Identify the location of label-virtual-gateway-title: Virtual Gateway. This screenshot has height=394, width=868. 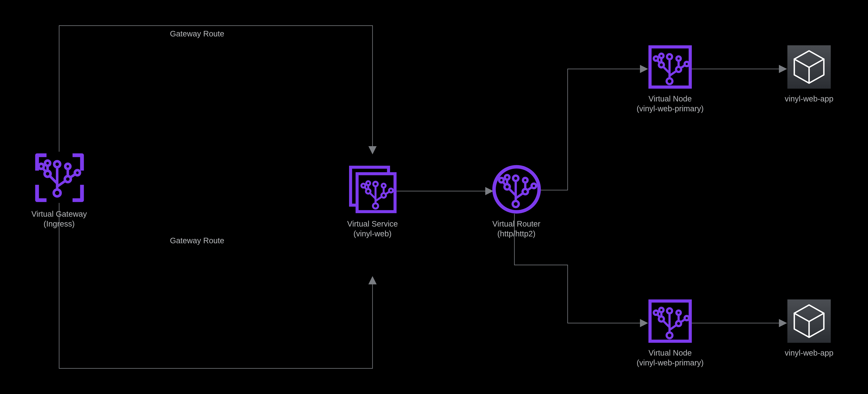
(59, 214).